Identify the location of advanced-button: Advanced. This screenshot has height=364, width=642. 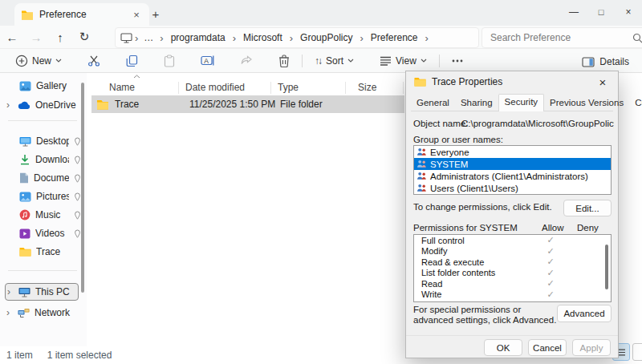
(584, 313).